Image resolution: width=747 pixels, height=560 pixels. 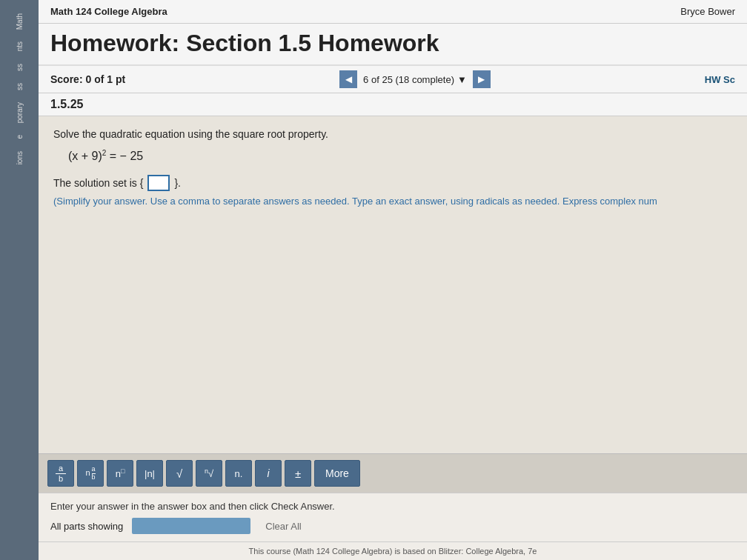 I want to click on nth-root-button: n√, so click(x=209, y=473).